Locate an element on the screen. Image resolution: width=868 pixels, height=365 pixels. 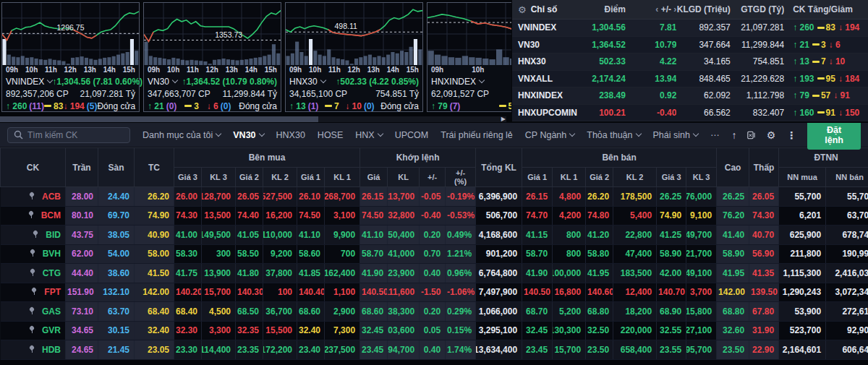
nnmua-cell: 1,290,243 is located at coordinates (803, 292).